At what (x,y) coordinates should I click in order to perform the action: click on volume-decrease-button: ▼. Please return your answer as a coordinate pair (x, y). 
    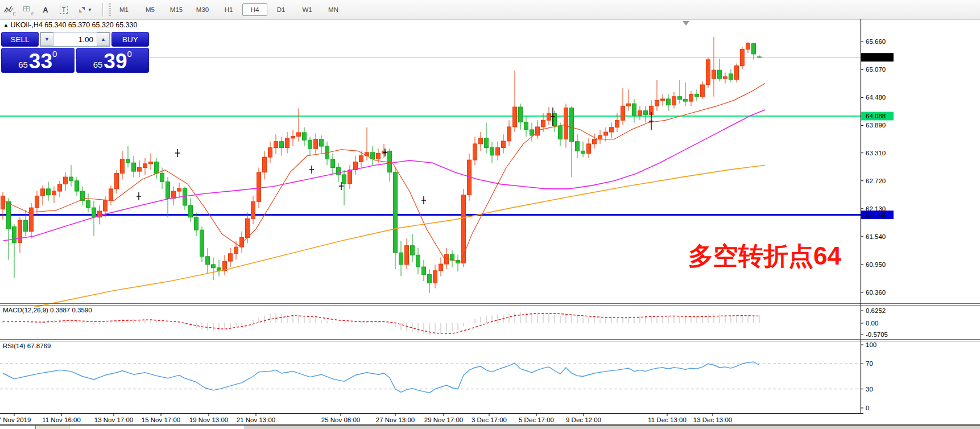
    Looking at the image, I should click on (47, 39).